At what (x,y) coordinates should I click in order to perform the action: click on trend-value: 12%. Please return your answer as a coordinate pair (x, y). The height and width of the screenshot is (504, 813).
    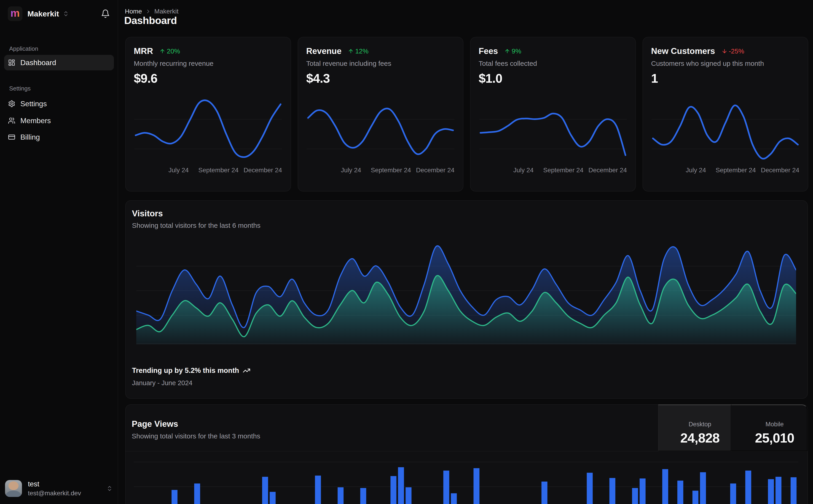
    Looking at the image, I should click on (362, 51).